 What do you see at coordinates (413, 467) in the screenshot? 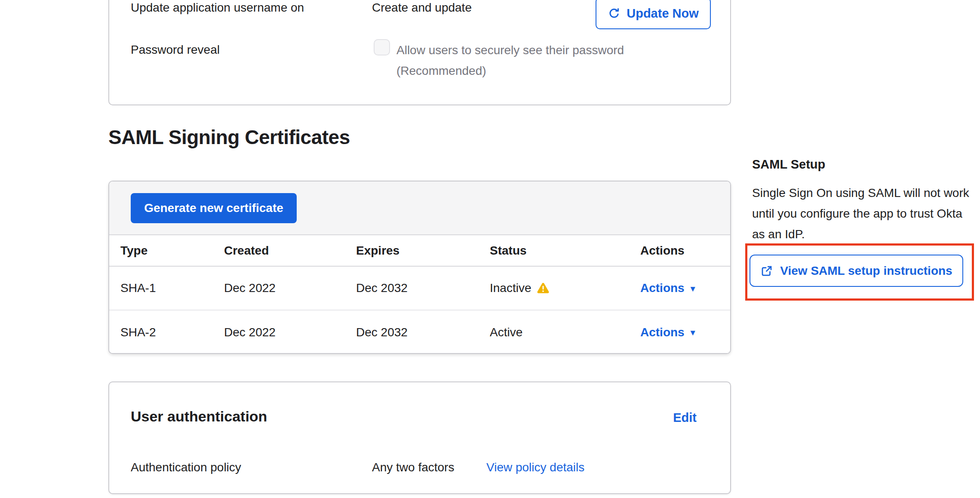
I see `authentication-policy-value: Any two factors` at bounding box center [413, 467].